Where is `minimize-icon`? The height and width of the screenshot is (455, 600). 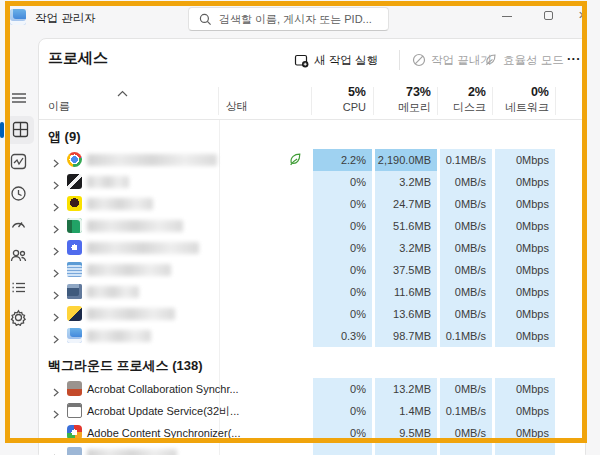
minimize-icon is located at coordinates (507, 16).